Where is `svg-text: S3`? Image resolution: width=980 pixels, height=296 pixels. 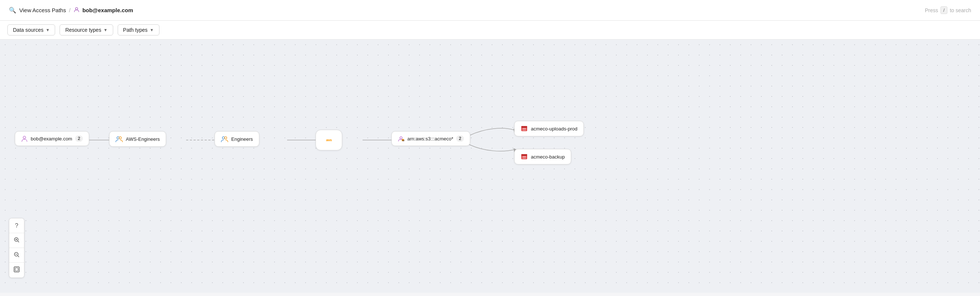 svg-text: S3 is located at coordinates (403, 141).